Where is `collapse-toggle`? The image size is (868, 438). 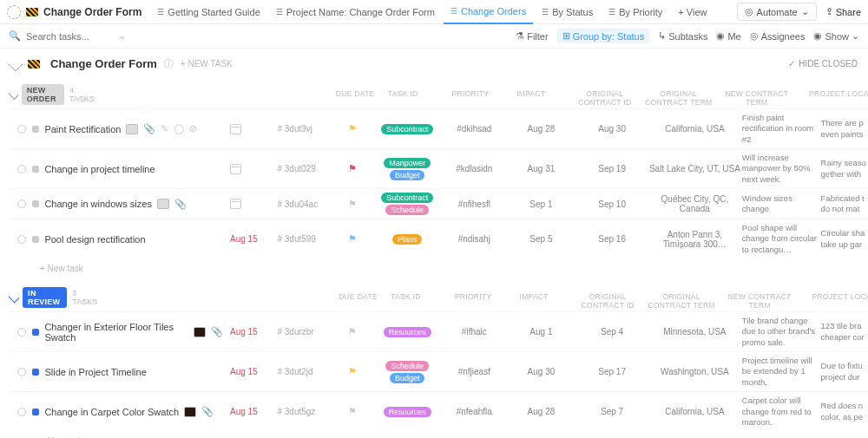
collapse-toggle is located at coordinates (16, 64).